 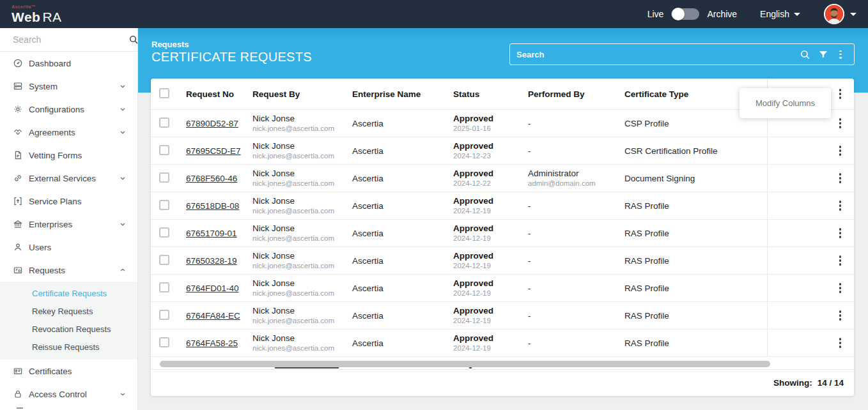 I want to click on column-header-request-by: Request By, so click(x=295, y=95).